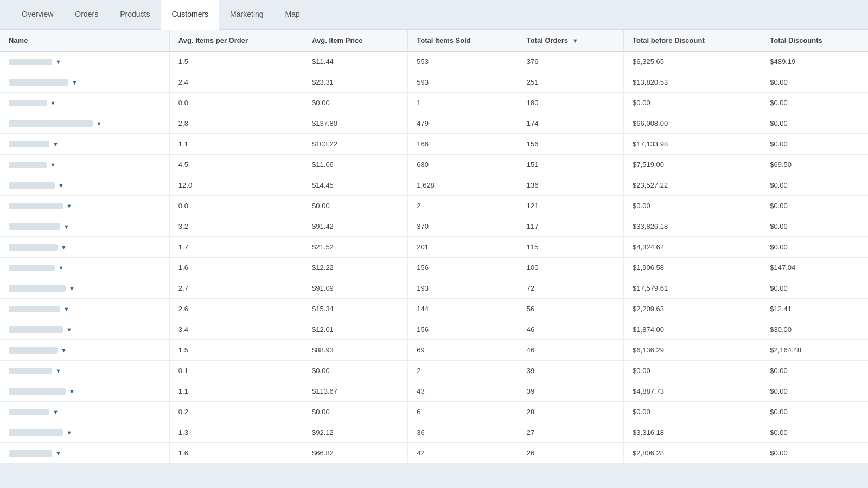  What do you see at coordinates (434, 371) in the screenshot?
I see `table-row: ▼0.1$0.00239$0.00$0.00` at bounding box center [434, 371].